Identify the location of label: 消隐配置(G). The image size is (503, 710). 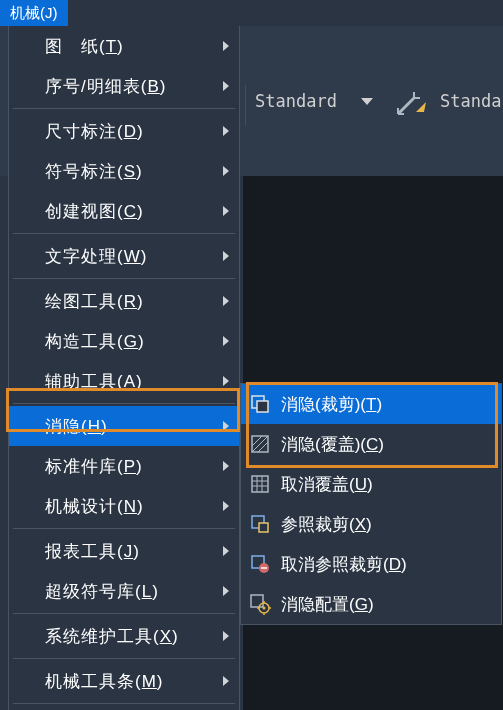
(328, 604).